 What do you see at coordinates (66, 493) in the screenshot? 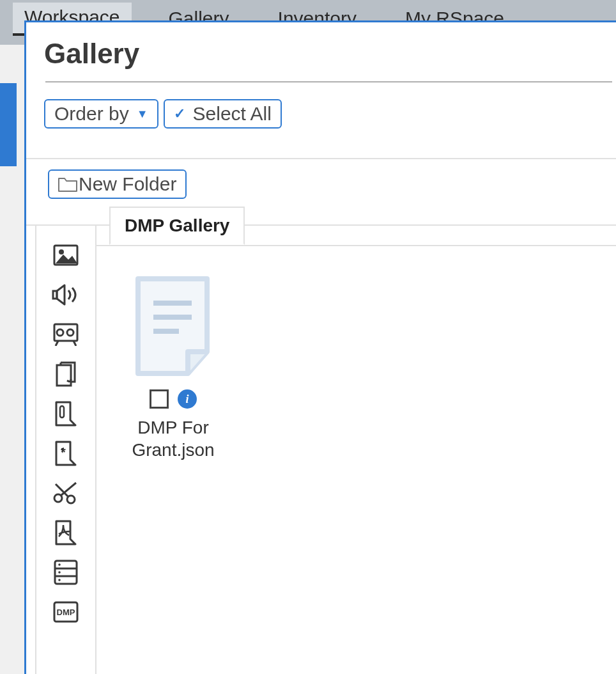
I see `sidebar-snippets-icon` at bounding box center [66, 493].